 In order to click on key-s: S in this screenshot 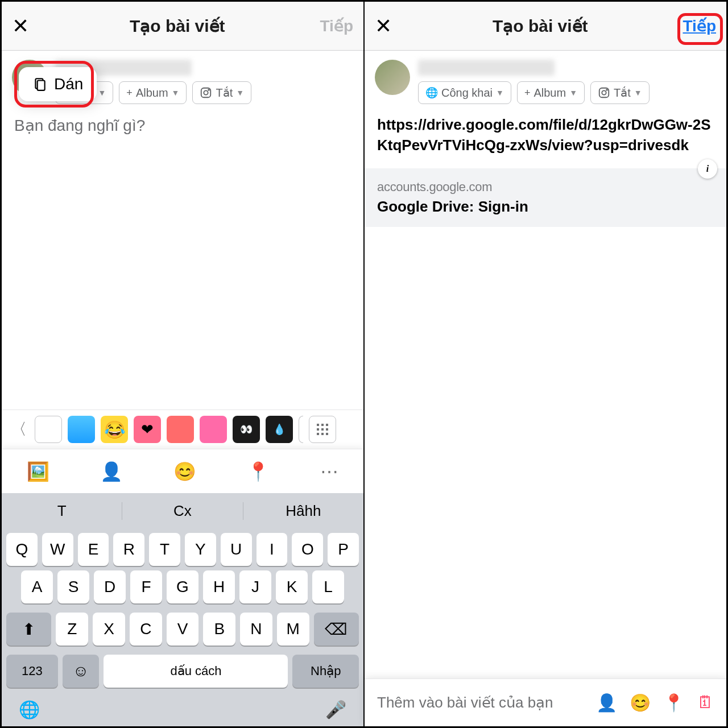, I will do `click(73, 587)`.